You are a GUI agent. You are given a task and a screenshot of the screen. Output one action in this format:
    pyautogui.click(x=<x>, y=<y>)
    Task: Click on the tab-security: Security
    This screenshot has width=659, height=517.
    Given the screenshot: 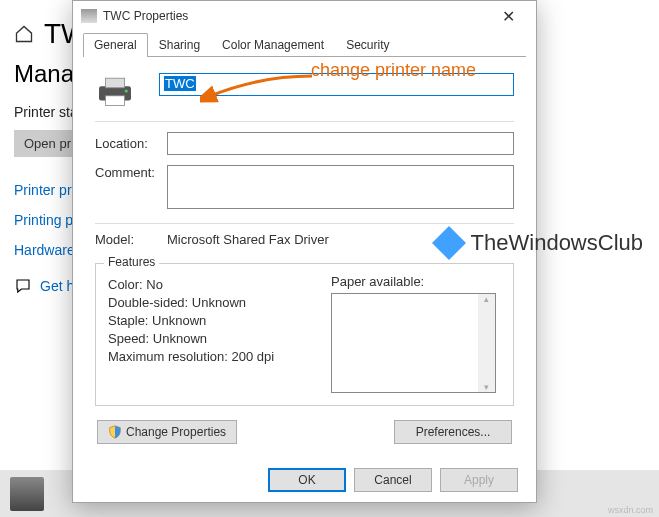 What is the action you would take?
    pyautogui.click(x=368, y=45)
    